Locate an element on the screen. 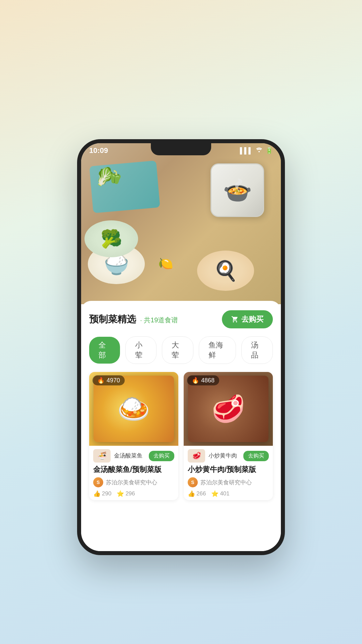 Image resolution: width=362 pixels, height=644 pixels. status-icons: ▌▌▌ 🔋 is located at coordinates (256, 151).